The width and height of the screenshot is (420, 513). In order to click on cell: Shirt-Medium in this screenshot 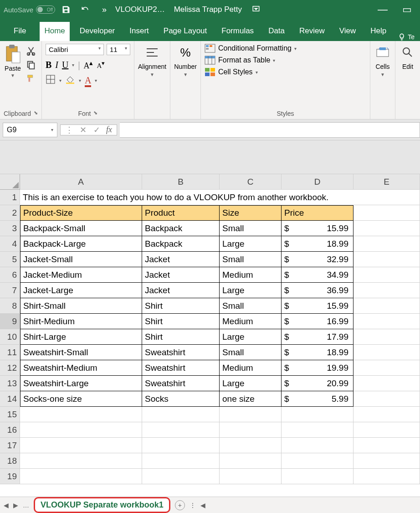, I will do `click(81, 321)`.